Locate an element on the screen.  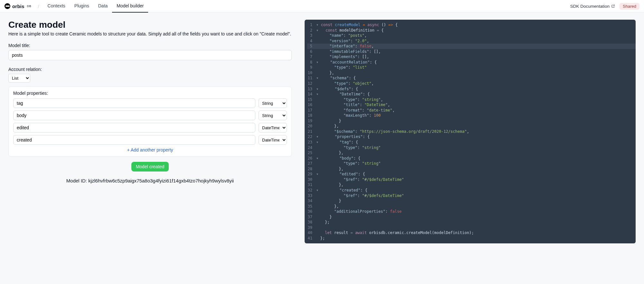
nav-plugins: Plugins is located at coordinates (82, 6).